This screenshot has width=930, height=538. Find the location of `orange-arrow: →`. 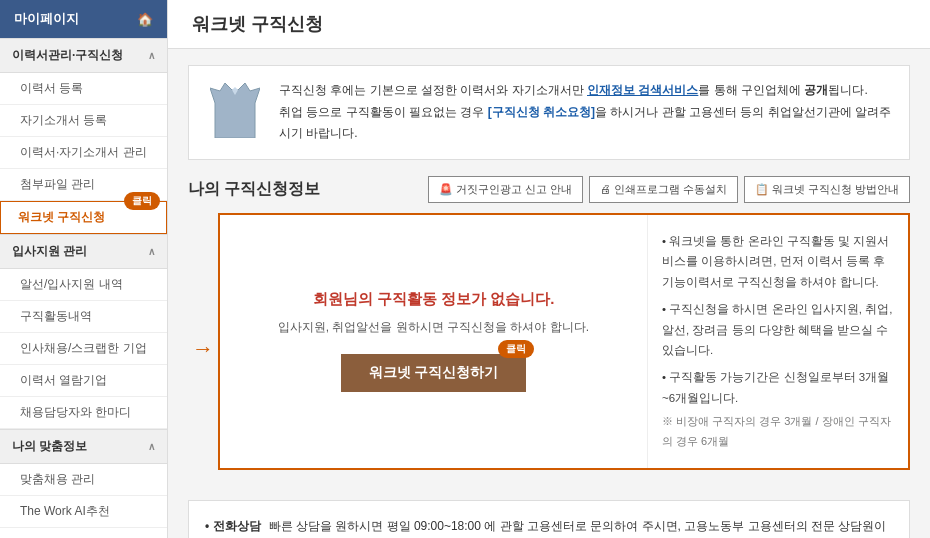

orange-arrow: → is located at coordinates (203, 350).